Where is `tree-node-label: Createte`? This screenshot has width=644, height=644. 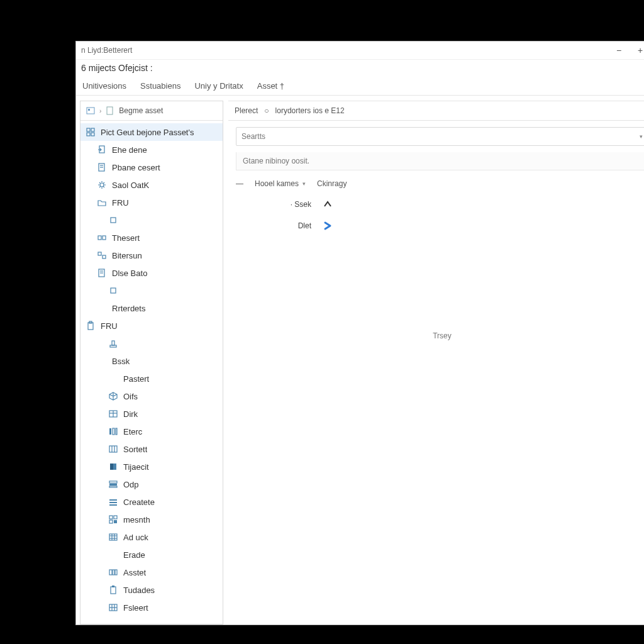 tree-node-label: Createte is located at coordinates (139, 502).